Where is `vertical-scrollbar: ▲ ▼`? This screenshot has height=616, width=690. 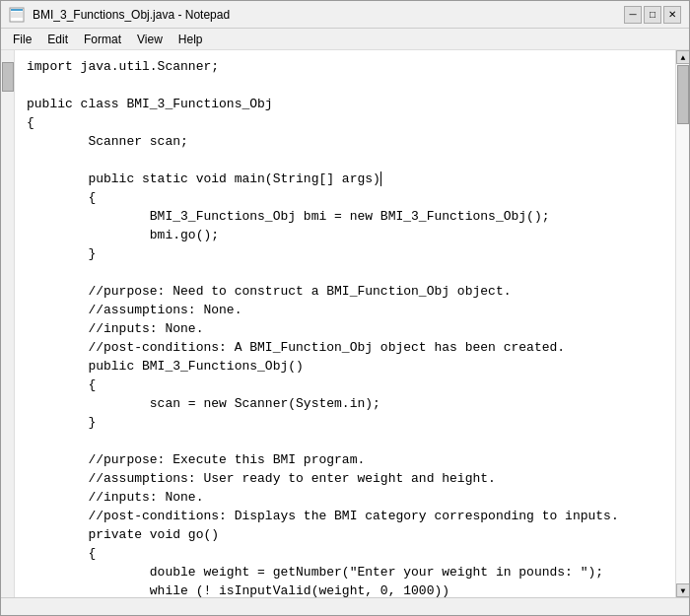
vertical-scrollbar: ▲ ▼ is located at coordinates (682, 323).